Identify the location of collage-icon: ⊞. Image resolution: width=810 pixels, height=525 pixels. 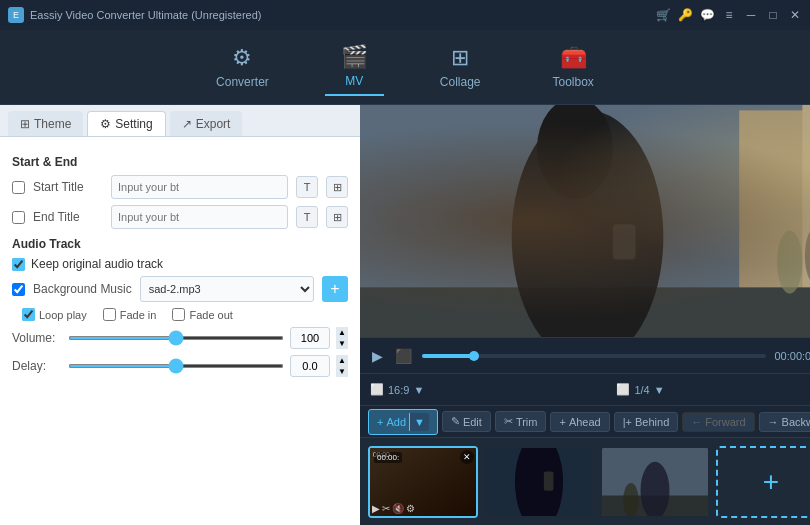
(460, 58).